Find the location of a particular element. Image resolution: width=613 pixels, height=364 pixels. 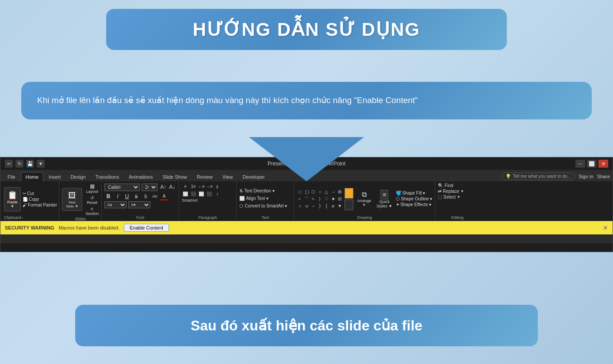

find-button: 🔍 Find is located at coordinates (457, 186).